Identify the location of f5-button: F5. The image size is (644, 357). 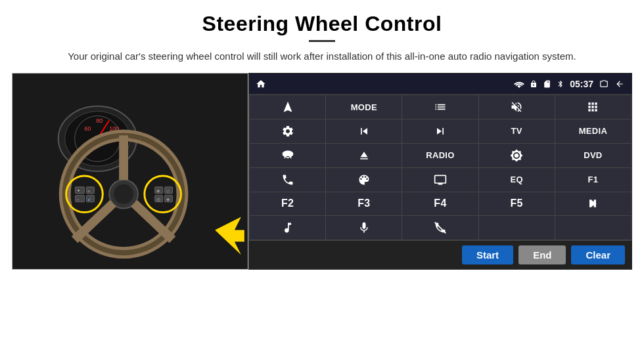
(517, 204).